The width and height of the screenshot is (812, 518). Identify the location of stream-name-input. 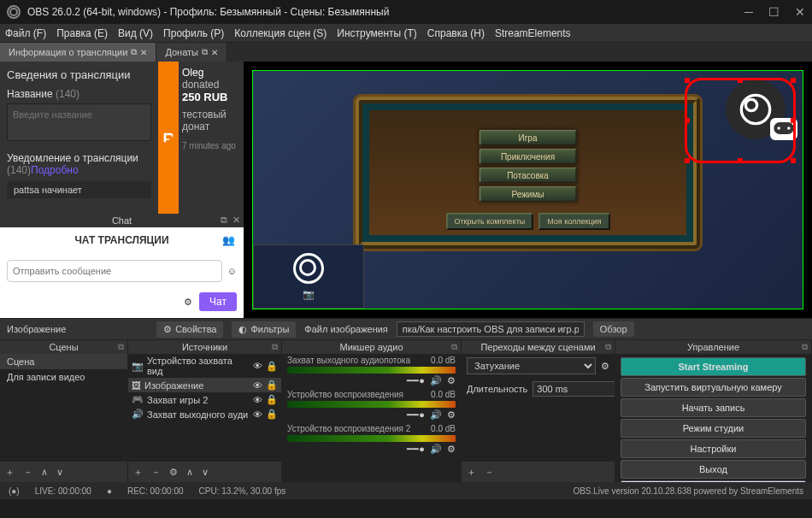
(79, 122).